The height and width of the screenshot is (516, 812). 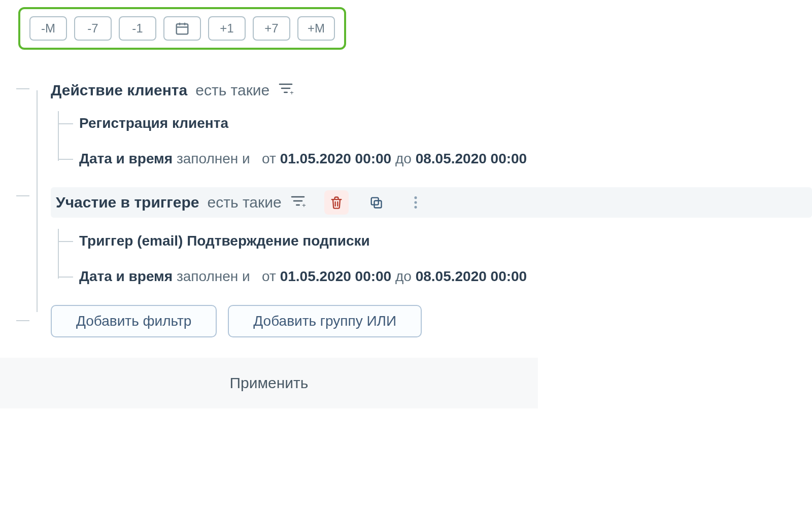 I want to click on filter-item-trigger-email: Триггер (email) Подтверждение подписки, so click(x=446, y=241).